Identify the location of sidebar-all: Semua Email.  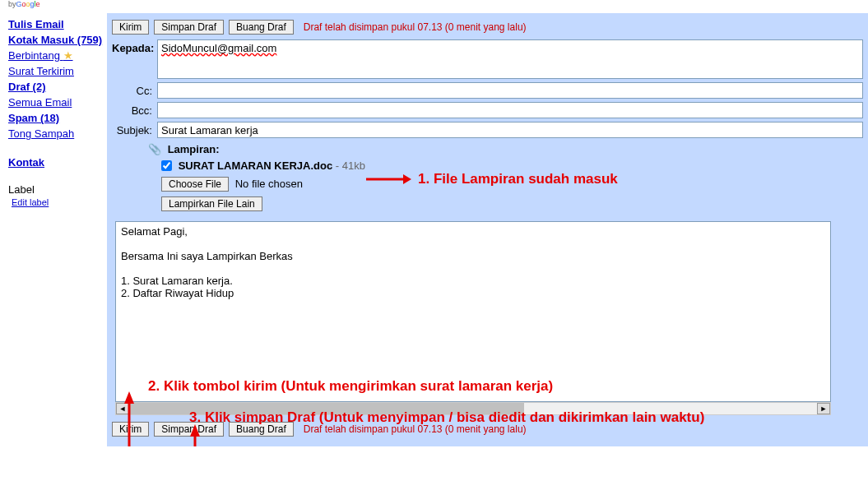
(58, 102).